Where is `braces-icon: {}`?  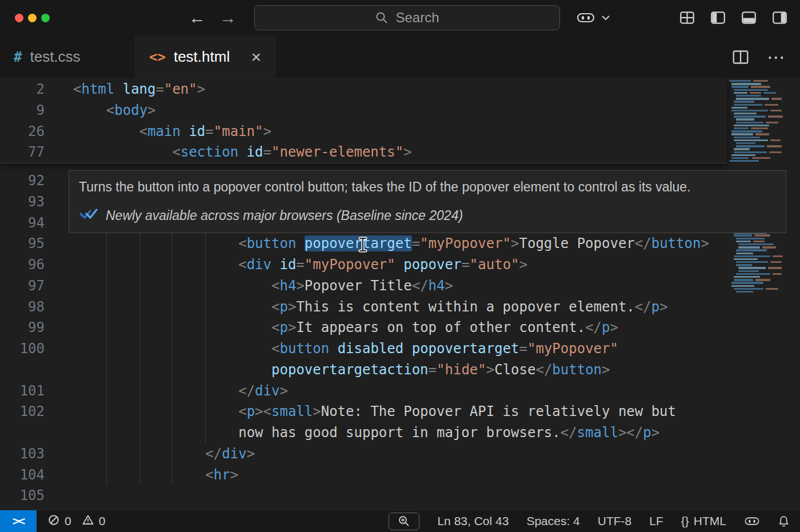
braces-icon: {} is located at coordinates (685, 521).